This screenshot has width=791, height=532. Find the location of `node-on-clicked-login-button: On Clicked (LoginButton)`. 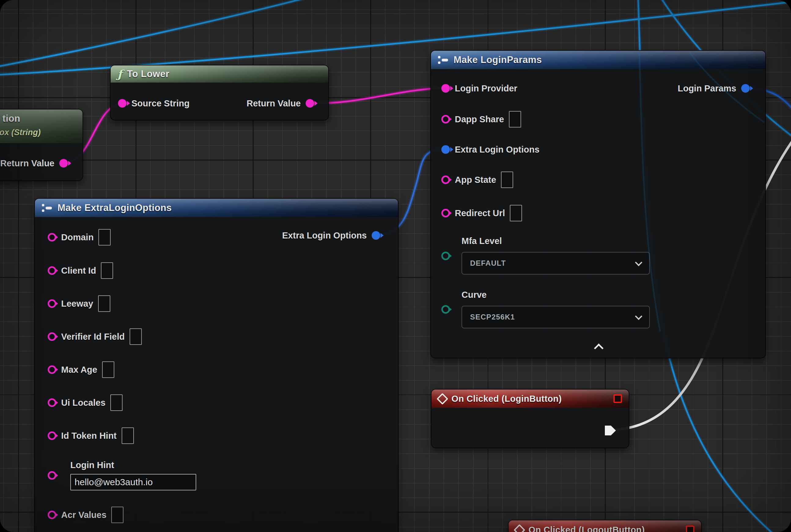

node-on-clicked-login-button: On Clicked (LoginButton) is located at coordinates (530, 419).